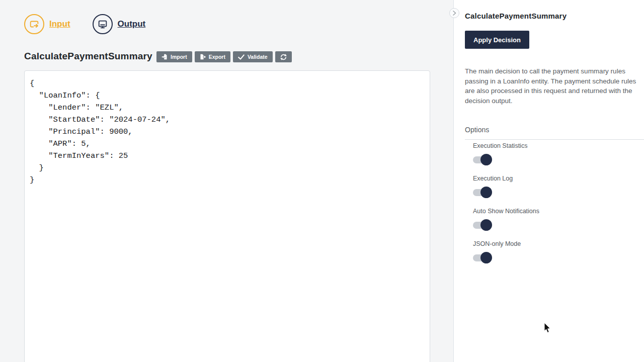 This screenshot has width=644, height=362. Describe the element at coordinates (103, 24) in the screenshot. I see `output-icon` at that location.